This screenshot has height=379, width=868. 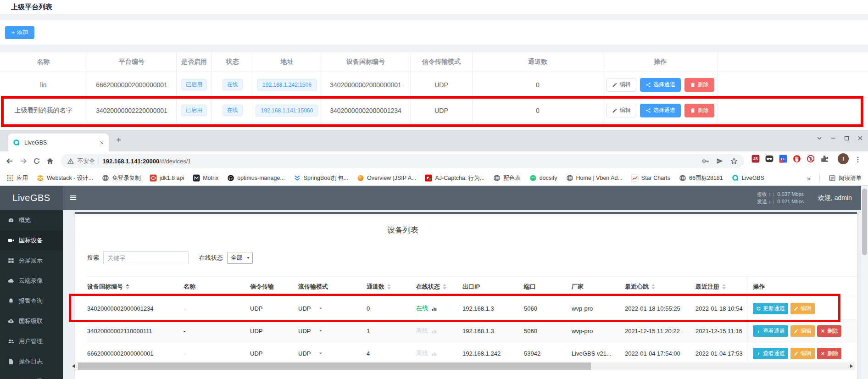 What do you see at coordinates (59, 142) in the screenshot?
I see `browser-tab-livegbs: LiveGBS` at bounding box center [59, 142].